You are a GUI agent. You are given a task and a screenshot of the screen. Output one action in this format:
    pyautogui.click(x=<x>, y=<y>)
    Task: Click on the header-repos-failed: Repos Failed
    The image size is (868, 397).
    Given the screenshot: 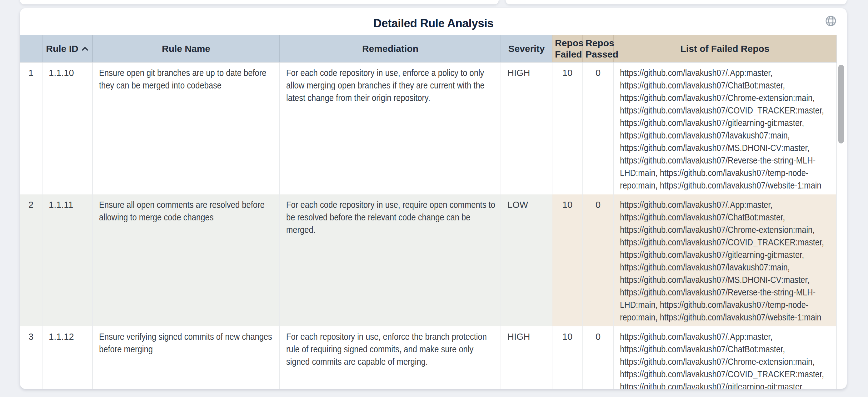 What is the action you would take?
    pyautogui.click(x=567, y=49)
    